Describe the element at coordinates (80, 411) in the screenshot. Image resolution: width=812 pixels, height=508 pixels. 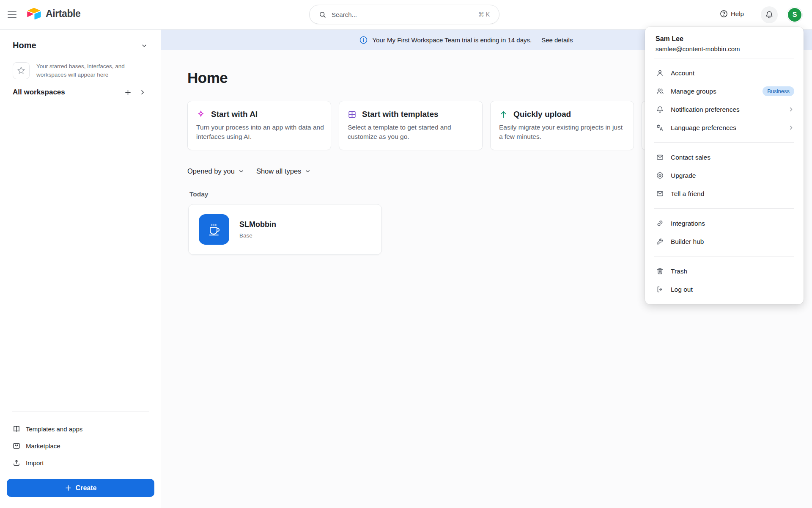
I see `sidebar-divider` at that location.